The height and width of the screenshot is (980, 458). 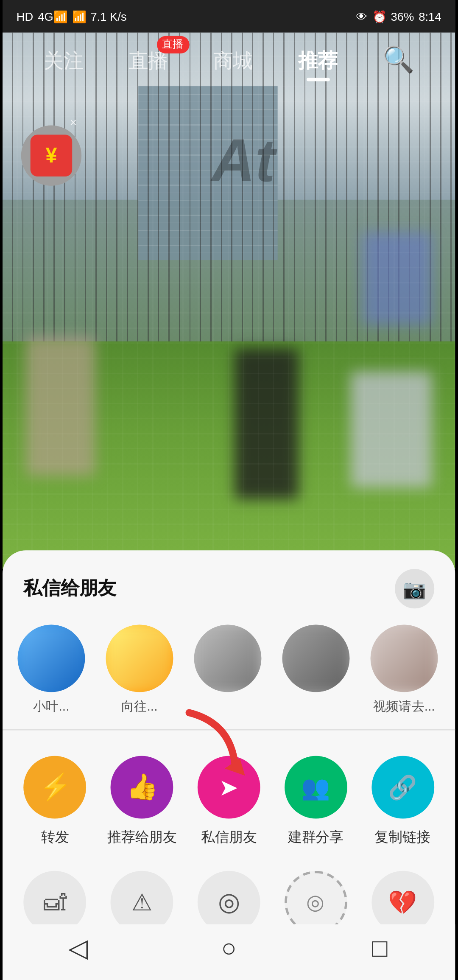 I want to click on nav-item-live: 直播 直播, so click(x=148, y=60).